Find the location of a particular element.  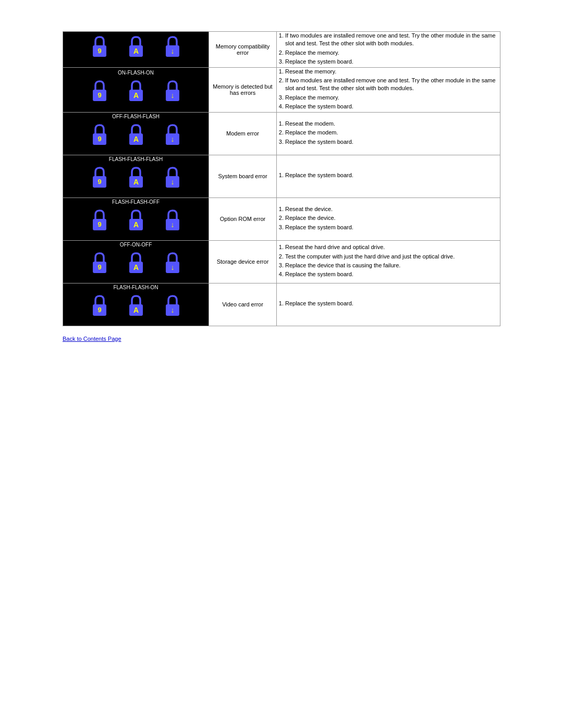

error-description: System board error is located at coordinates (243, 176).